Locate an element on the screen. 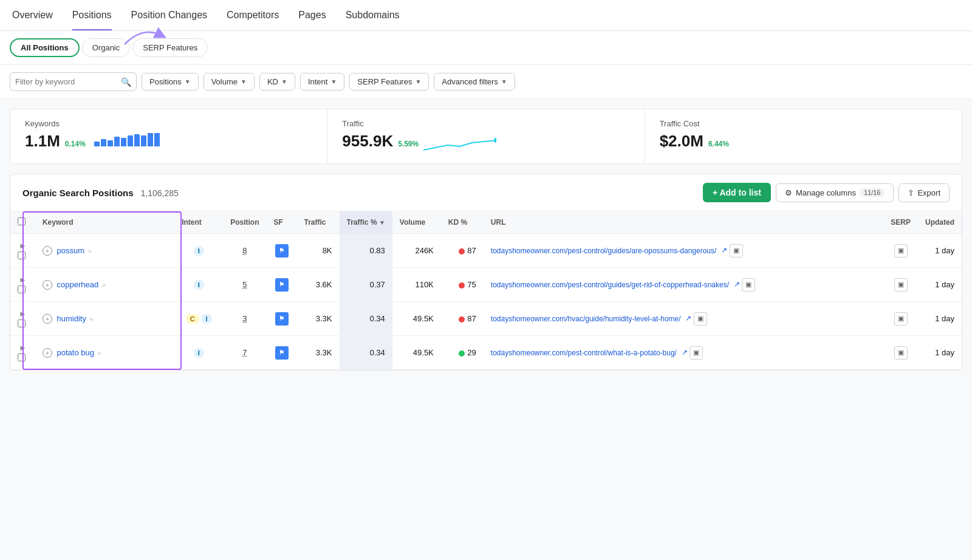 This screenshot has height=560, width=972. nav-subdomains: Subdomains is located at coordinates (373, 20).